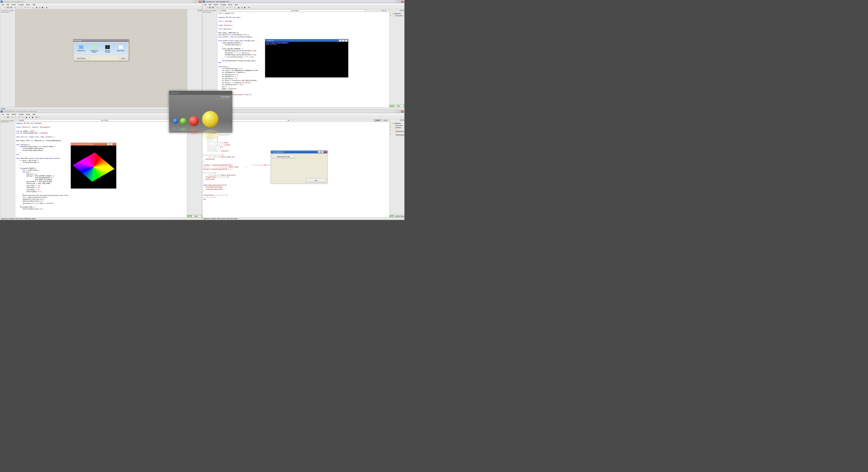  What do you see at coordinates (385, 120) in the screenshot?
I see `tab-module: module` at bounding box center [385, 120].